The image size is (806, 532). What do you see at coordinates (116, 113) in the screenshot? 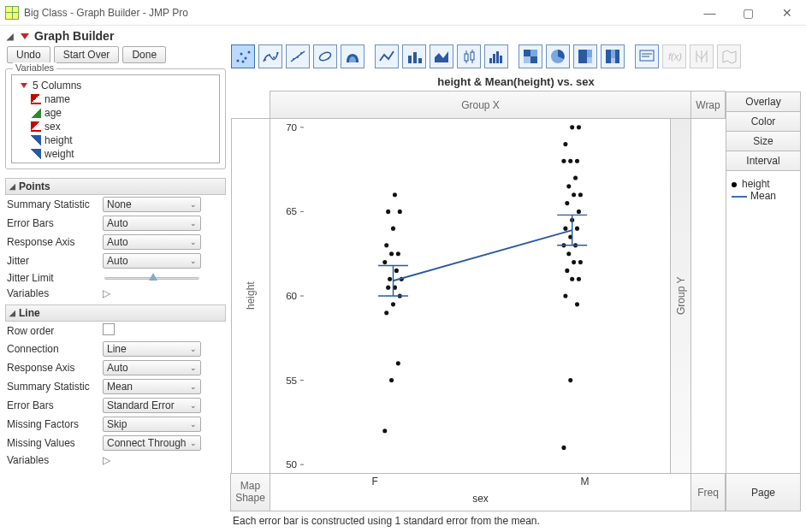
I see `column-age: age` at bounding box center [116, 113].